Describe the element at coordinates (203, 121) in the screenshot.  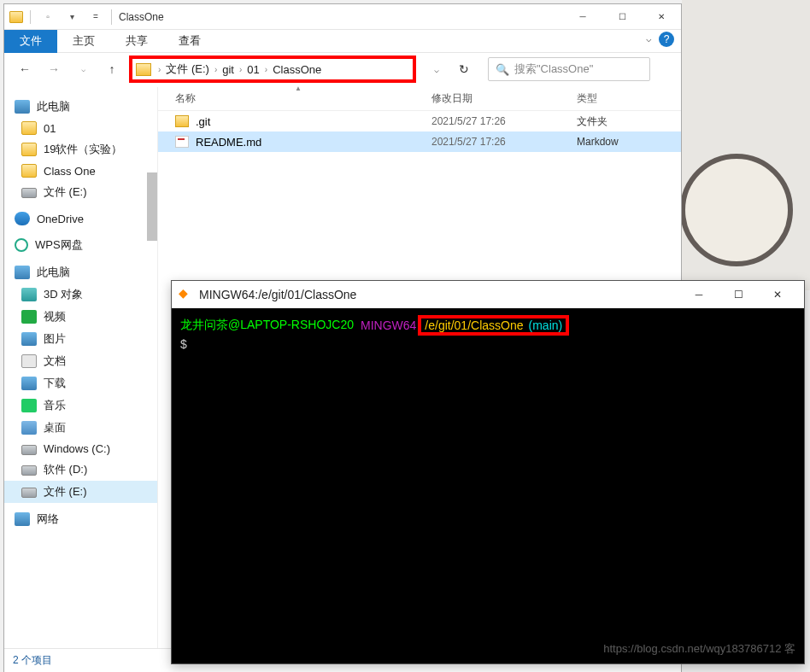
I see `file-name: .git` at that location.